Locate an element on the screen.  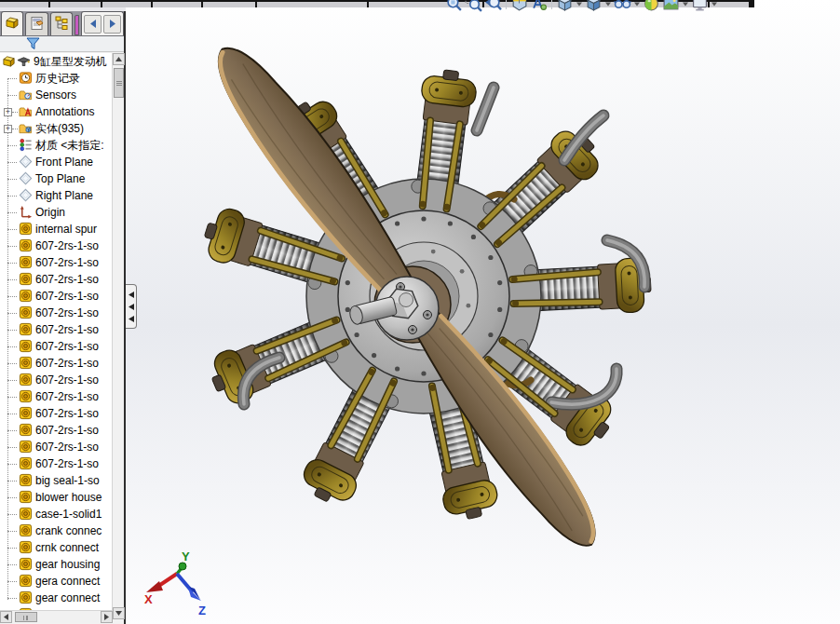
tree-item: +实体(935) is located at coordinates (57, 129).